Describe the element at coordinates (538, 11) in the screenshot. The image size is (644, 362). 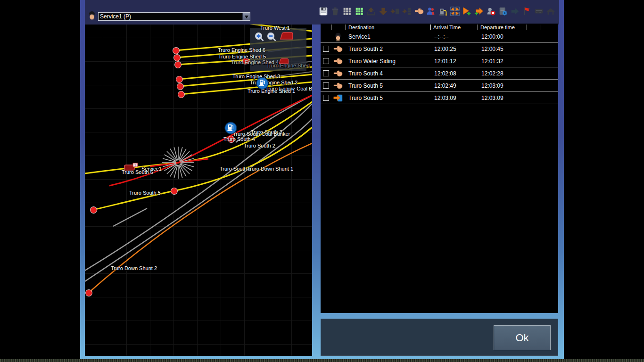
I see `panel-button` at that location.